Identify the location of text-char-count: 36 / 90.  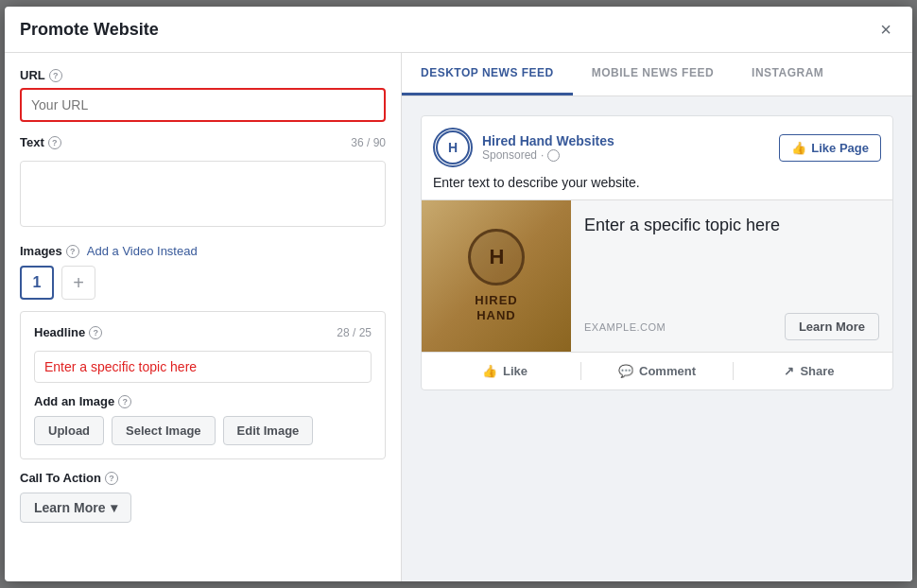
(369, 143).